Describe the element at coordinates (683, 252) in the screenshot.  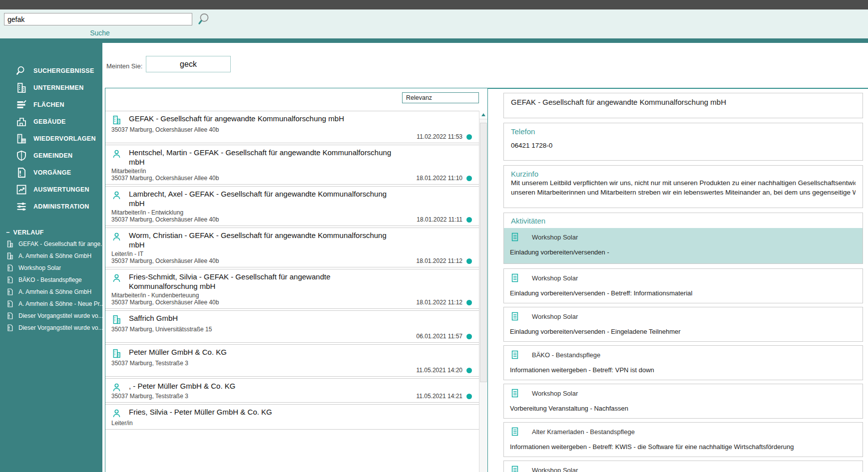
I see `activity-description: Einladung vorbereiten/versenden -` at that location.